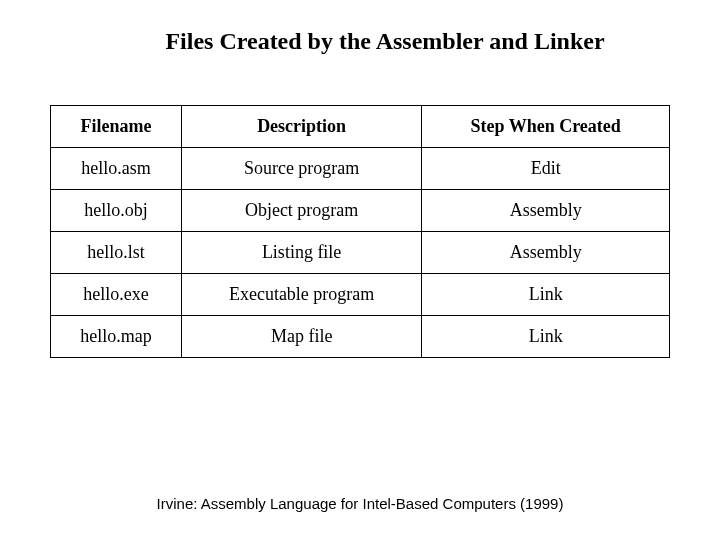  Describe the element at coordinates (116, 253) in the screenshot. I see `cell-filename: hello.lst` at that location.